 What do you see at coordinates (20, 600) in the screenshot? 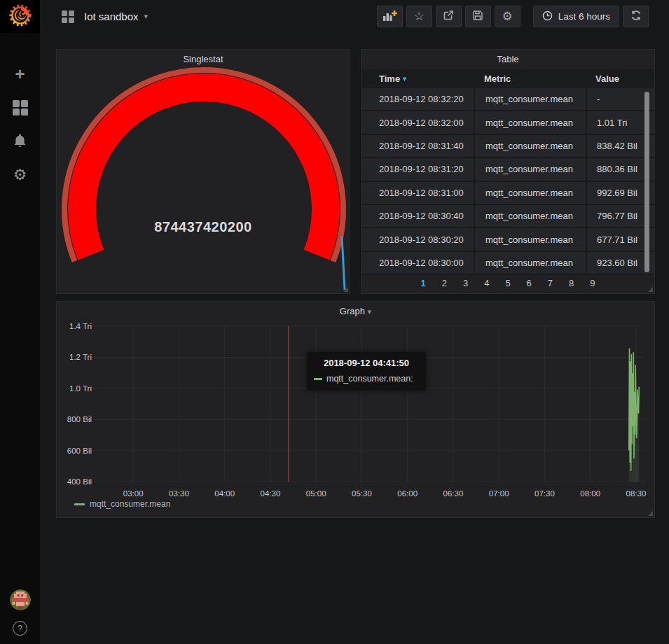
I see `user-avatar` at bounding box center [20, 600].